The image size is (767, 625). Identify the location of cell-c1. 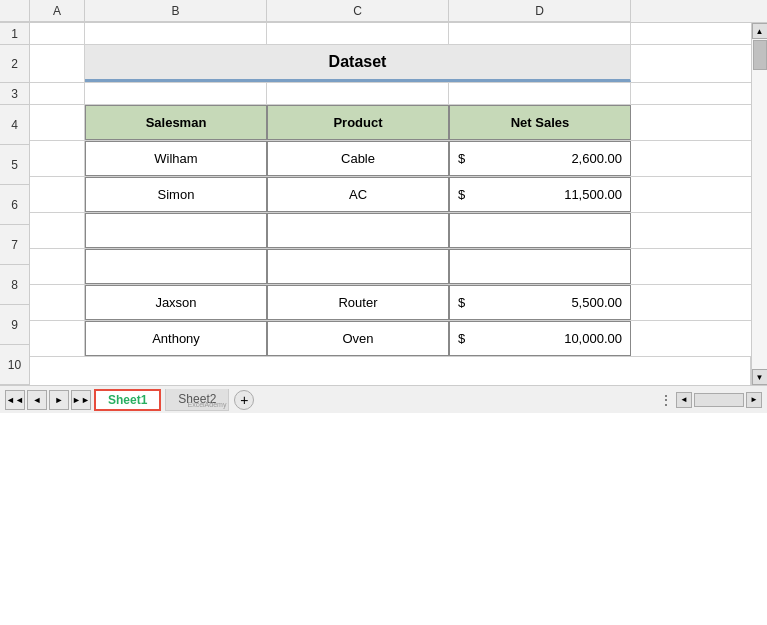
(358, 34).